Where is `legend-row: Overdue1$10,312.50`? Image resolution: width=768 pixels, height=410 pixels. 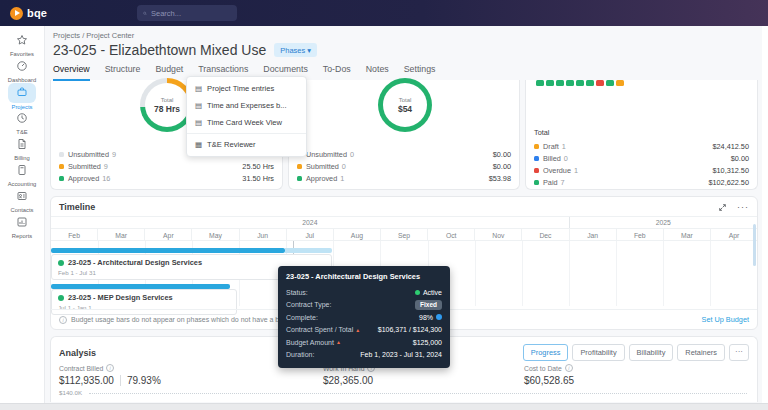
legend-row: Overdue1$10,312.50 is located at coordinates (642, 170).